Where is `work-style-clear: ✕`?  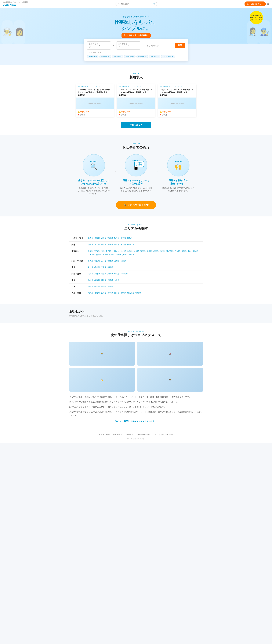
work-style-clear: ✕ is located at coordinates (114, 46).